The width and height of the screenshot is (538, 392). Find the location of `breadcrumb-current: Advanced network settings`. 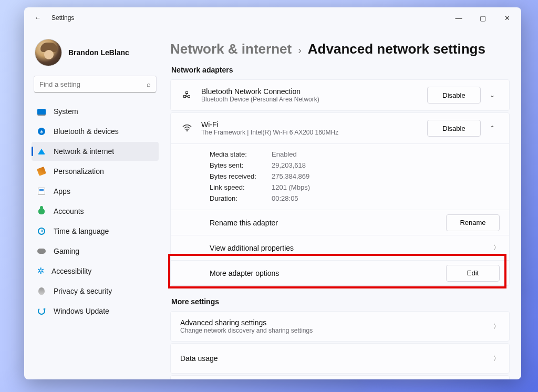

breadcrumb-current: Advanced network settings is located at coordinates (397, 49).